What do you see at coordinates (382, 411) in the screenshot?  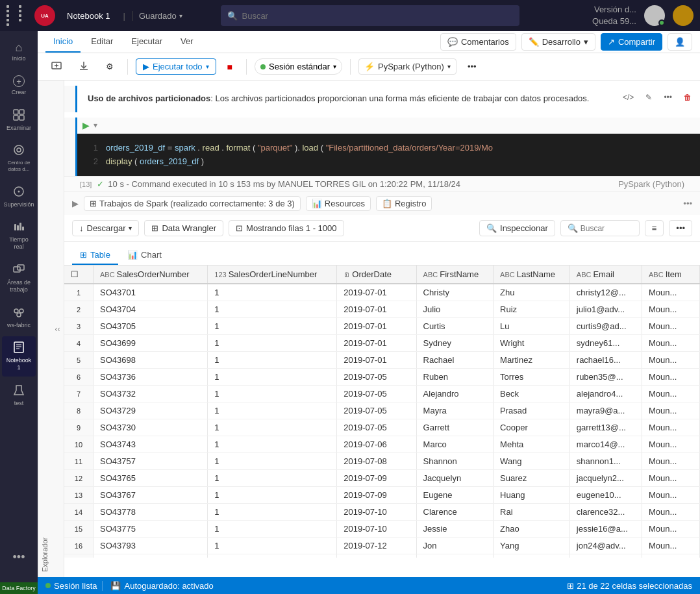 I see `table-row: 8 SO43729 1 2019-07-05 Mayra Prasad mayr…` at bounding box center [382, 411].